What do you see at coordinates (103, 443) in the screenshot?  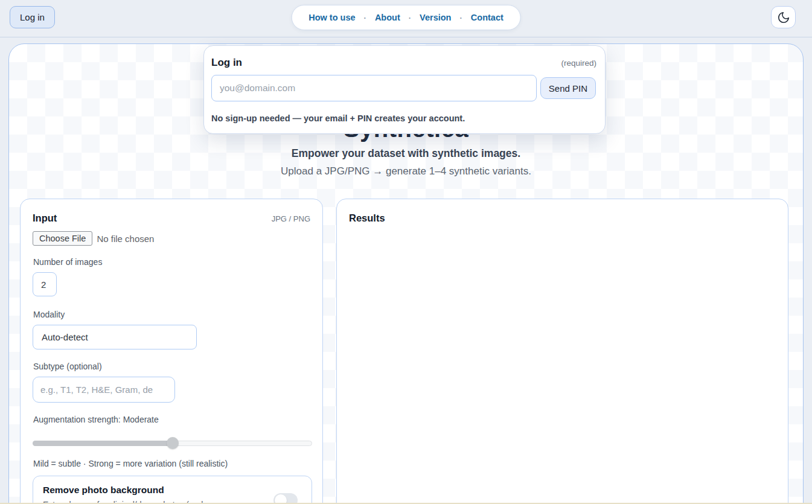 I see `slider-fill` at bounding box center [103, 443].